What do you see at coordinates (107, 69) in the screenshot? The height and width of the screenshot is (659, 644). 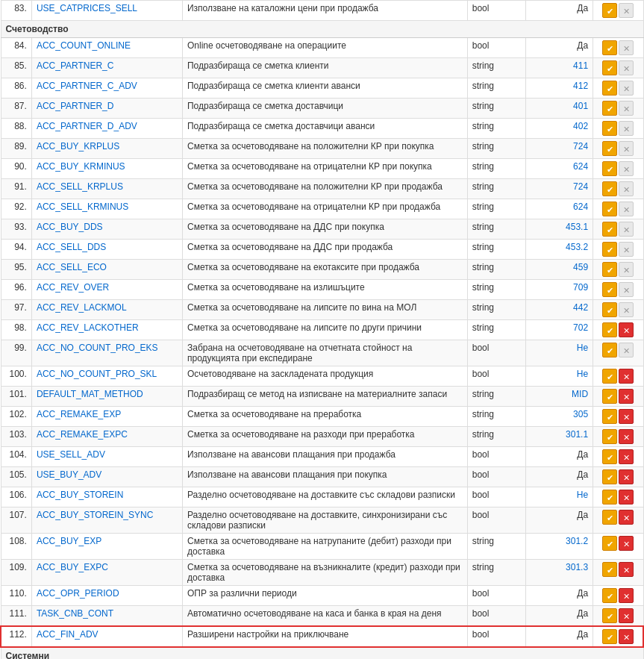 I see `setting-key: ACC_PARTNER_C` at bounding box center [107, 69].